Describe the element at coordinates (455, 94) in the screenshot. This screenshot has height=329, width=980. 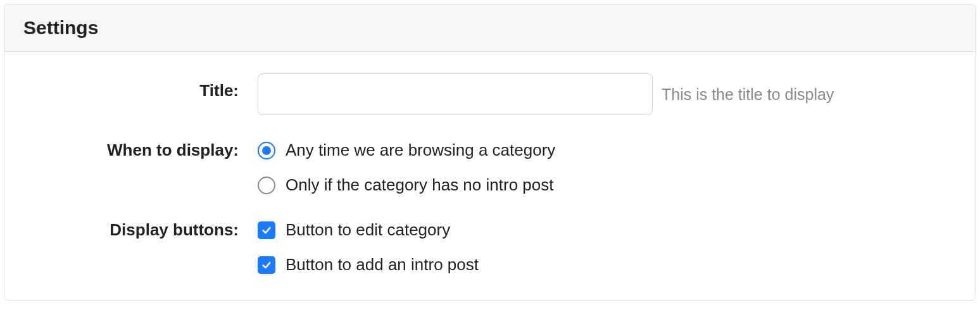
I see `title-input` at that location.